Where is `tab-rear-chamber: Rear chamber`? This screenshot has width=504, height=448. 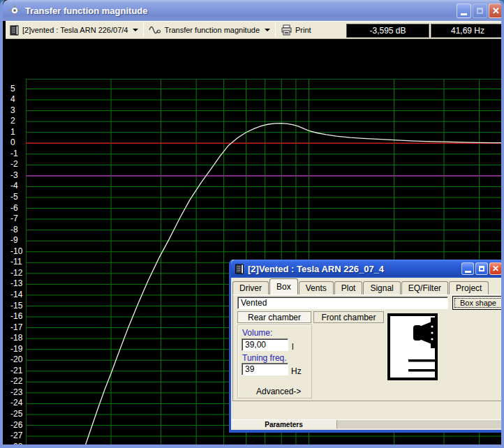
tab-rear-chamber: Rear chamber is located at coordinates (274, 317).